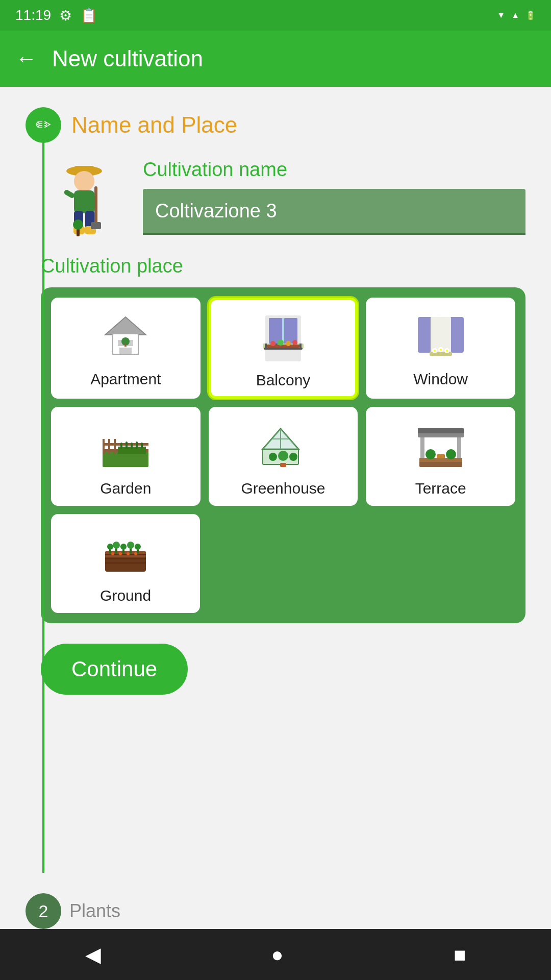 The height and width of the screenshot is (980, 551). Describe the element at coordinates (334, 197) in the screenshot. I see `cultivation-form: Cultivation name` at that location.